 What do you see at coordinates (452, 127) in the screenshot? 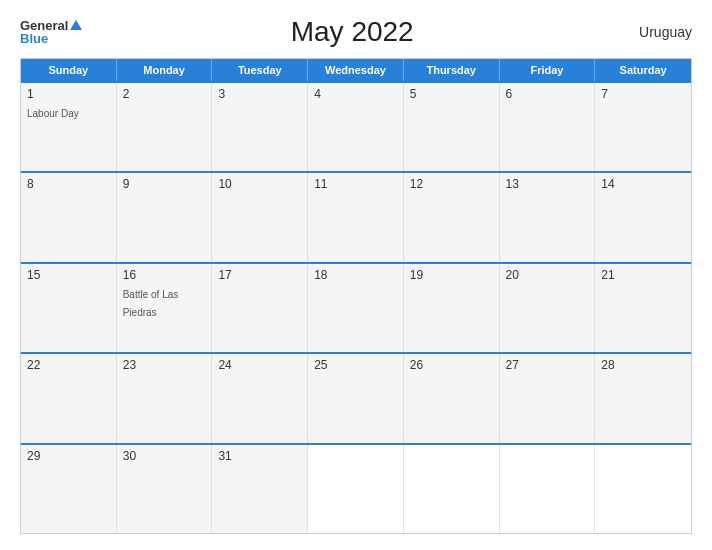
I see `cal-cell: 5` at bounding box center [452, 127].